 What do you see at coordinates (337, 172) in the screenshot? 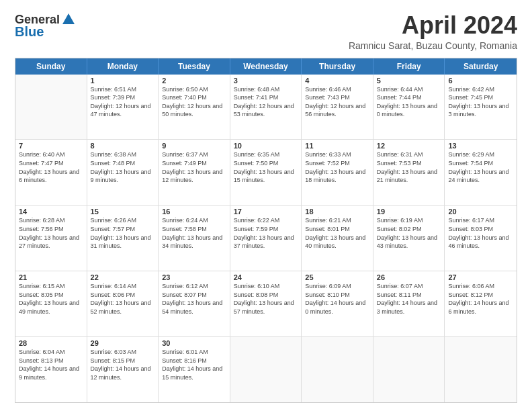
I see `calendar-cell: 11Sunrise: 6:33 AM Sunset: 7:52 PM Dayli…` at bounding box center [337, 172].